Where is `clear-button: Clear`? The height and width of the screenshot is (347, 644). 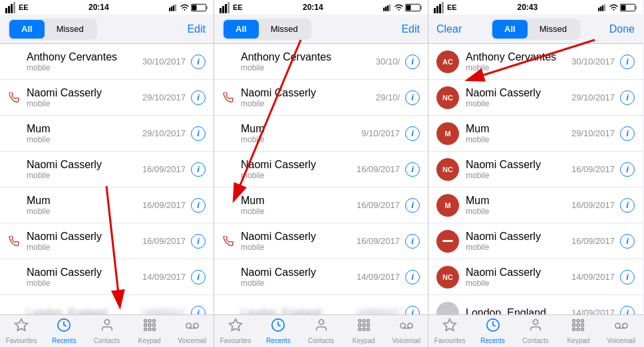
clear-button: Clear is located at coordinates (449, 29).